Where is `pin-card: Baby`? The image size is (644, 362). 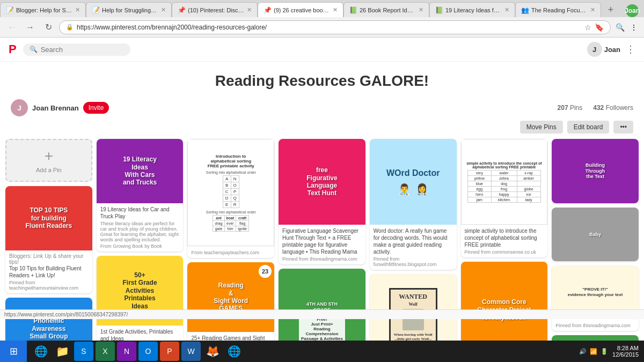
pin-card: Baby is located at coordinates (595, 234).